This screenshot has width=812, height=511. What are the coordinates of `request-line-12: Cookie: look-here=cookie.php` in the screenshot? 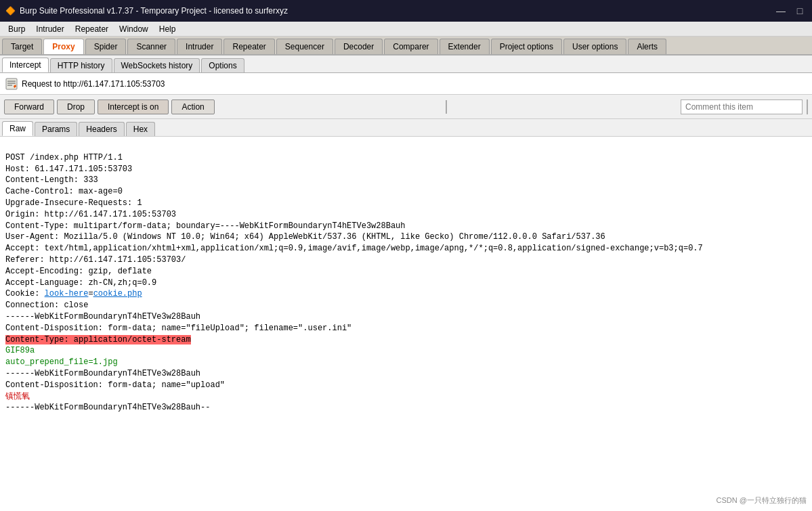 It's located at (406, 294).